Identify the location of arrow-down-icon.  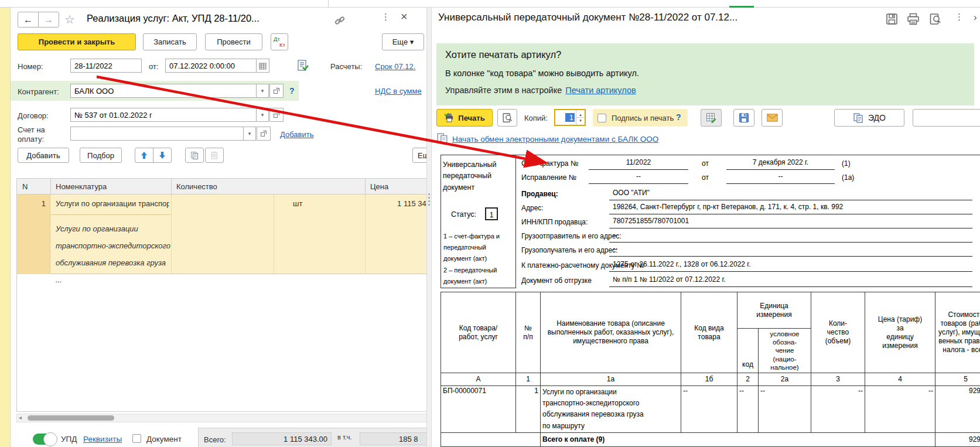
(162, 155).